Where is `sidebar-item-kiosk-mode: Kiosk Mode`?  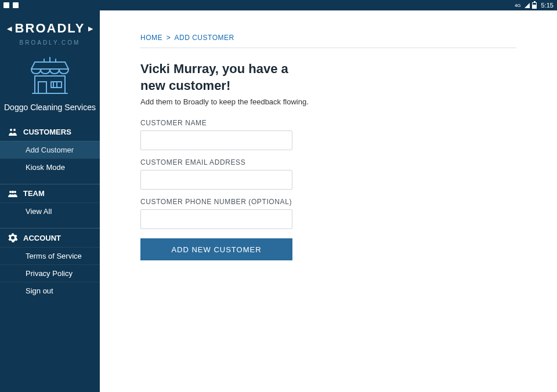
sidebar-item-kiosk-mode: Kiosk Mode is located at coordinates (50, 167).